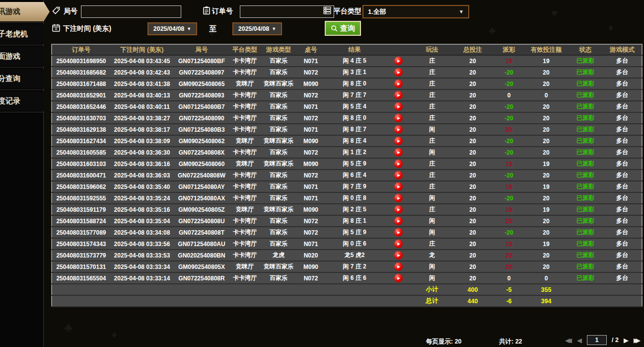 Image resolution: width=644 pixels, height=347 pixels. Describe the element at coordinates (279, 118) in the screenshot. I see `cell-game_type: 百家乐` at that location.